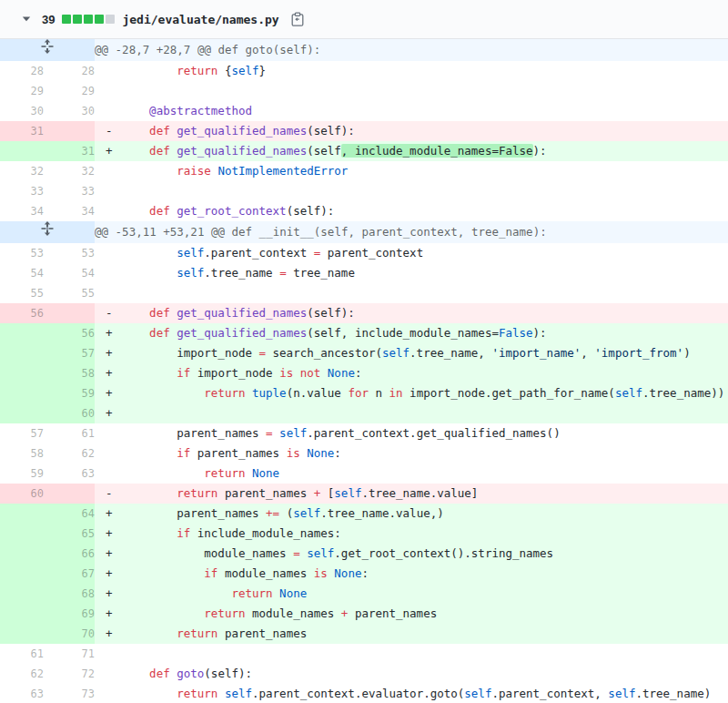 The width and height of the screenshot is (728, 703). I want to click on code-line: + def get_qualified_names(self, include_…, so click(411, 151).